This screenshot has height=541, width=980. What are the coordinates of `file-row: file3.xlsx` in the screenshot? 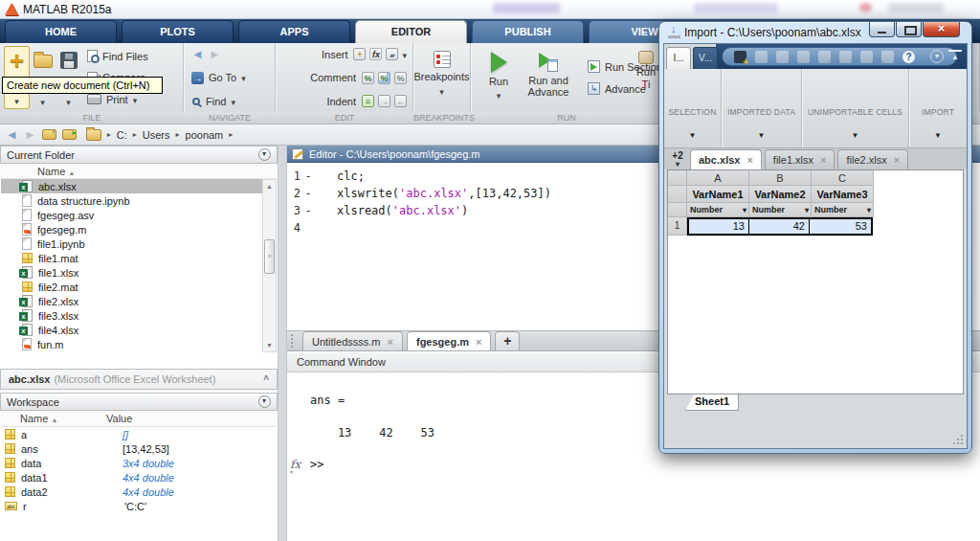 It's located at (139, 316).